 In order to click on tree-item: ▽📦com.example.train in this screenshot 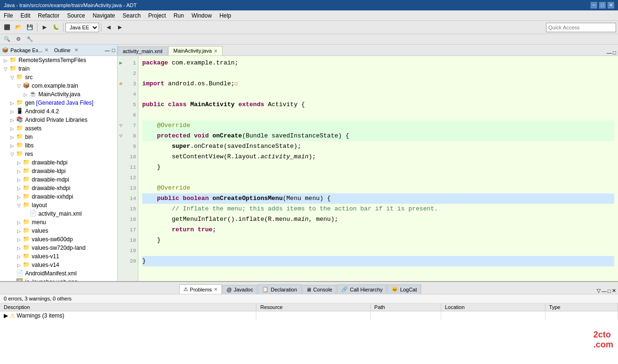, I will do `click(59, 86)`.